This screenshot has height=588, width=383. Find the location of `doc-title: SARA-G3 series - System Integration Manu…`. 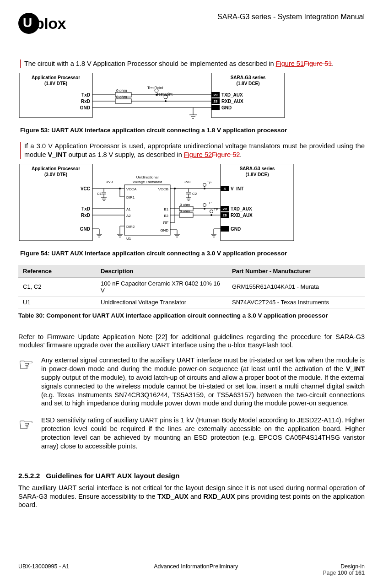

doc-title: SARA-G3 series - System Integration Manu… is located at coordinates (291, 17).